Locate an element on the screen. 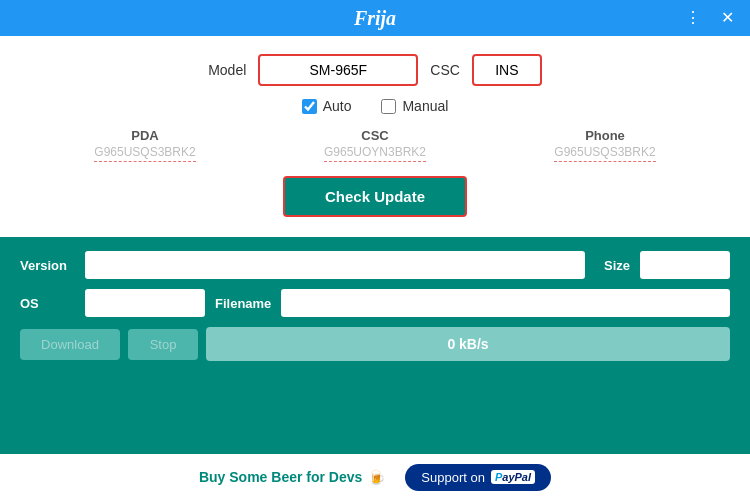 Image resolution: width=750 pixels, height=500 pixels. support-on-label: Support on is located at coordinates (453, 478).